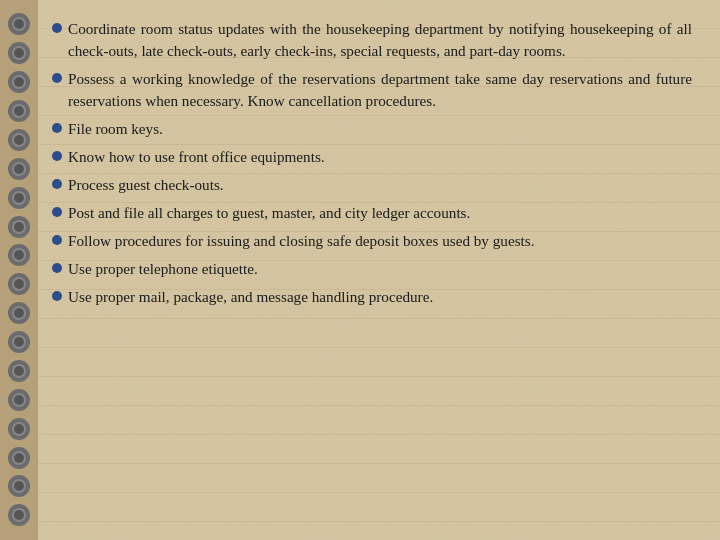  Describe the element at coordinates (380, 297) in the screenshot. I see `bullet-text: Use proper mail, package, and message ha…` at that location.